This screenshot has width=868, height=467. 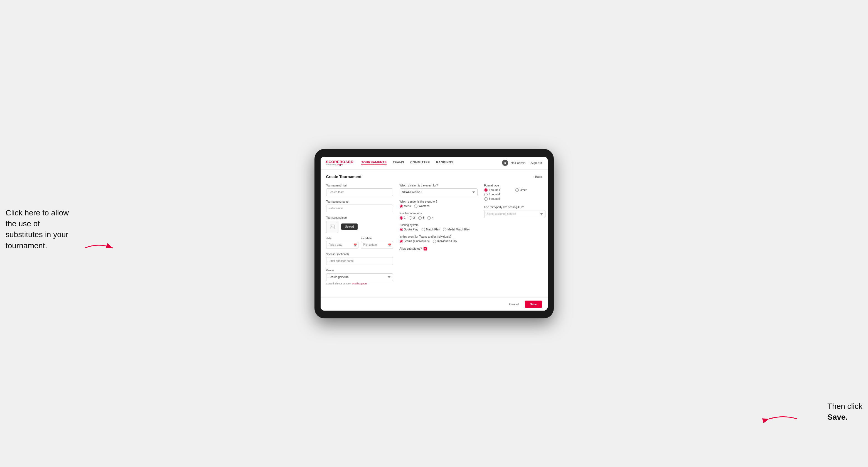 I want to click on logo-placeholder, so click(x=332, y=227).